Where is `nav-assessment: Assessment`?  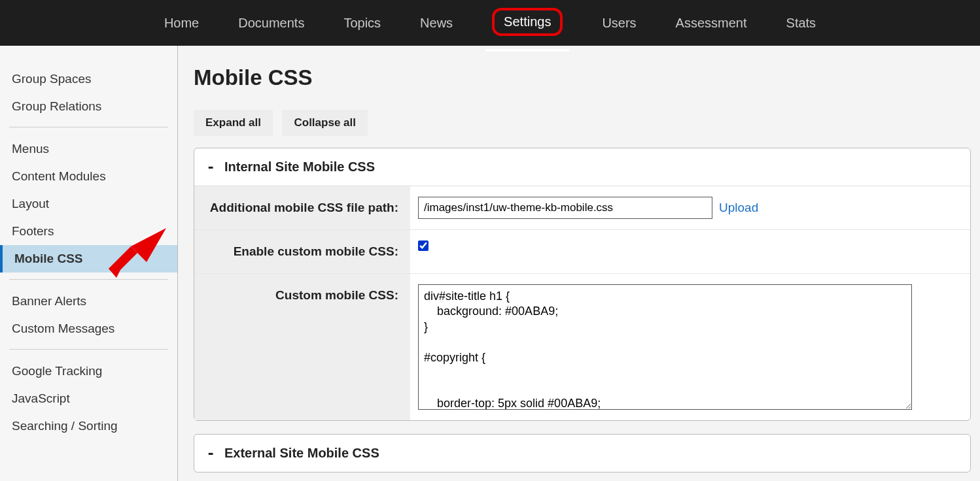 nav-assessment: Assessment is located at coordinates (712, 24).